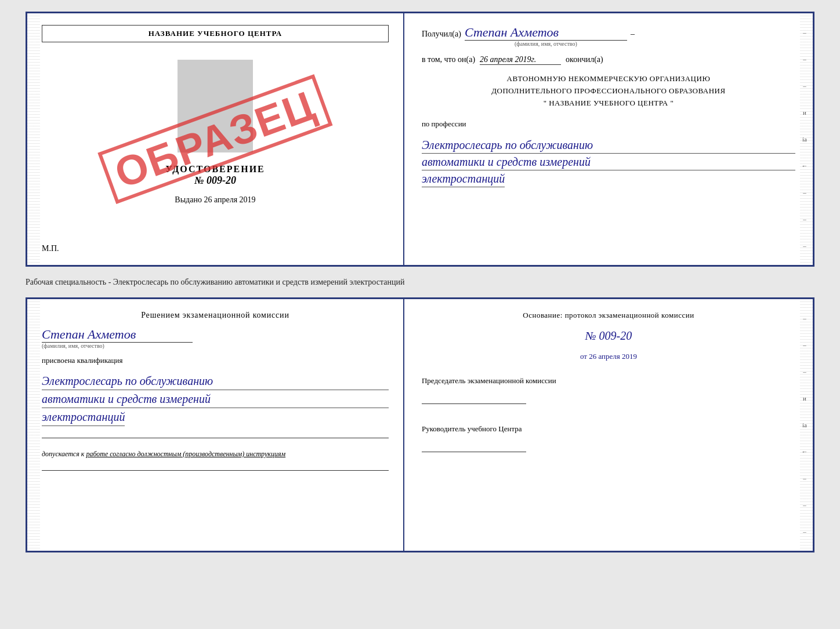 The width and height of the screenshot is (840, 629). What do you see at coordinates (520, 60) in the screenshot?
I see `date-value: 26 апреля 2019г.` at bounding box center [520, 60].